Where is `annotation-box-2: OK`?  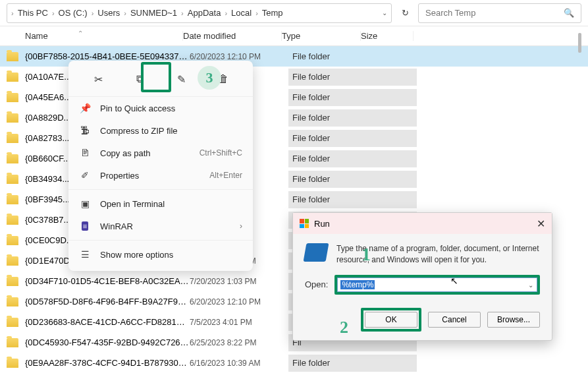 annotation-box-2: OK is located at coordinates (391, 320).